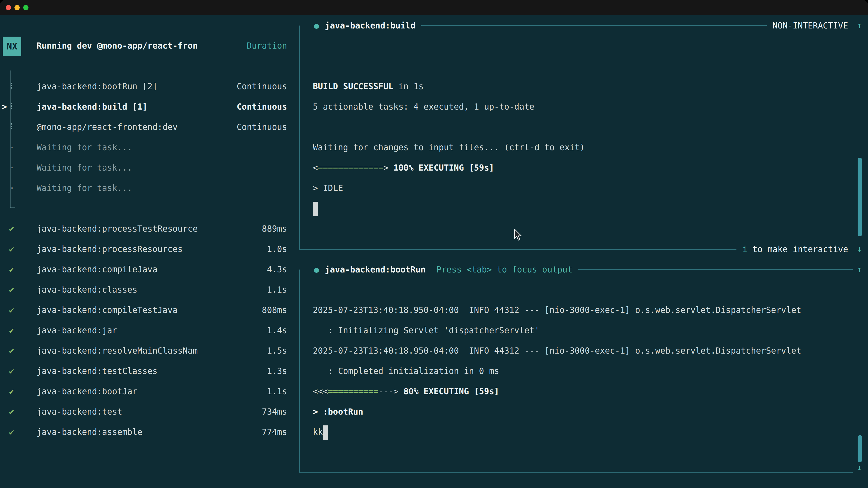 This screenshot has height=488, width=868. Describe the element at coordinates (859, 269) in the screenshot. I see `bootrun-scroll-up-icon: ↑` at that location.